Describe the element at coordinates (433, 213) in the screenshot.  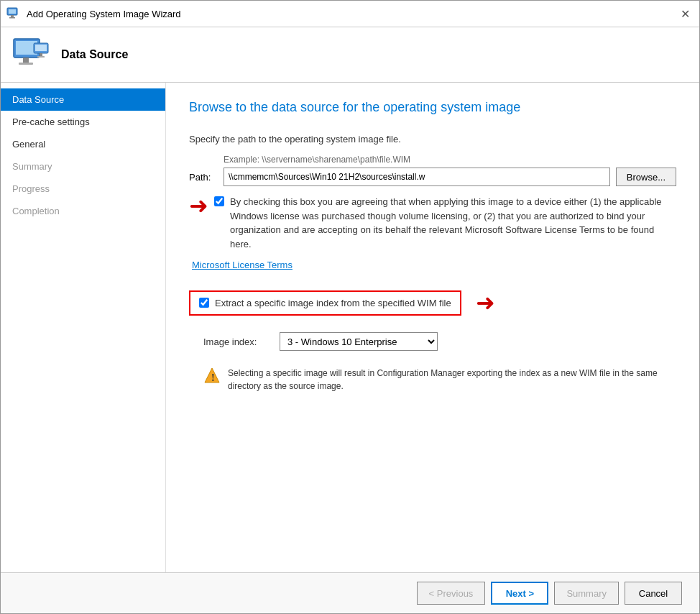
I see `path-section: Example: \\servername\sharename\path\fil…` at that location.